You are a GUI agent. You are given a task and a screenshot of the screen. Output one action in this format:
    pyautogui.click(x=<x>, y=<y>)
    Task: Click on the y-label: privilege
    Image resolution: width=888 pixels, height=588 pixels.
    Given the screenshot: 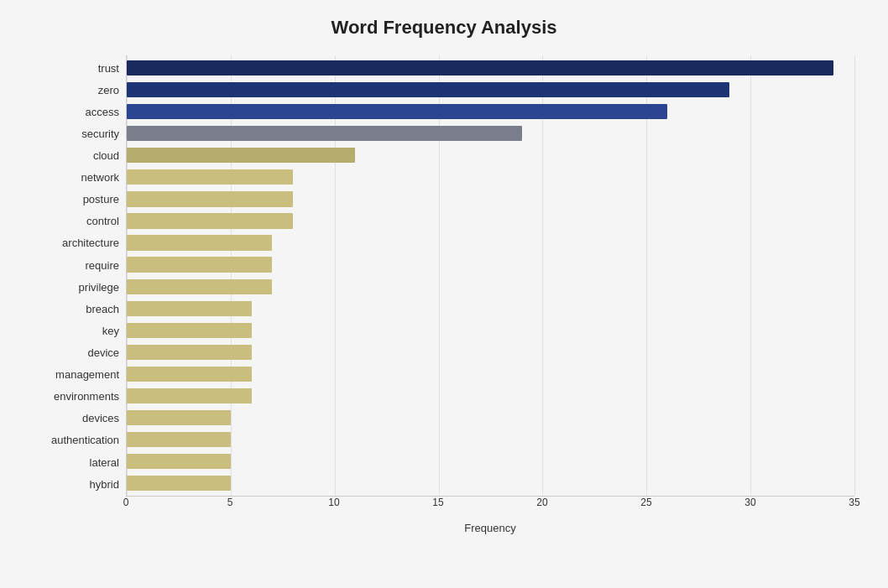 What is the action you would take?
    pyautogui.click(x=80, y=287)
    